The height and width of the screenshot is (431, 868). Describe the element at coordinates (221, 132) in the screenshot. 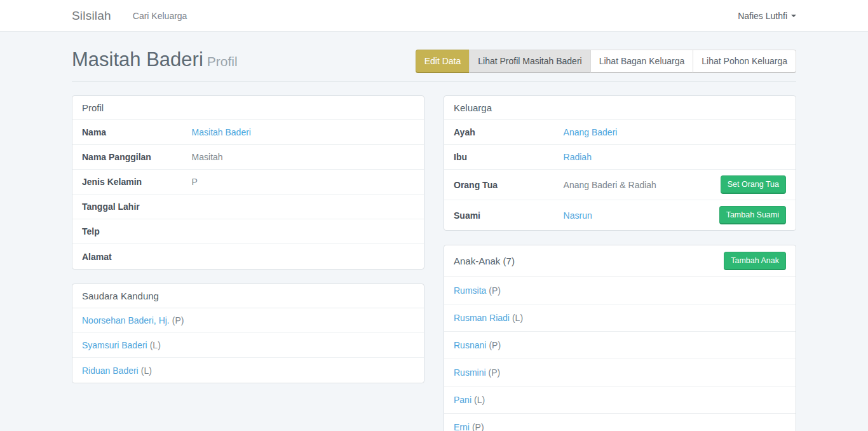

I see `nama-link: Masitah Baderi` at that location.